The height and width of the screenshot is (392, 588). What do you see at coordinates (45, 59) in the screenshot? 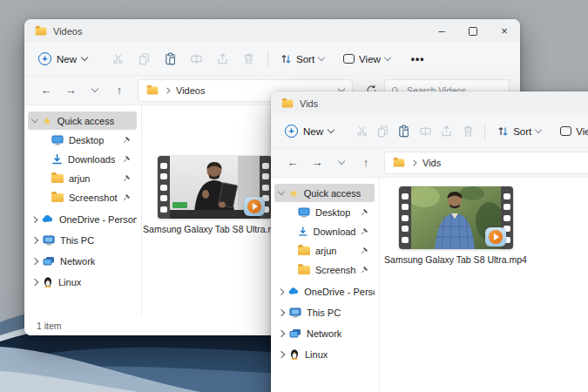
I see `new-plus-icon: +` at bounding box center [45, 59].